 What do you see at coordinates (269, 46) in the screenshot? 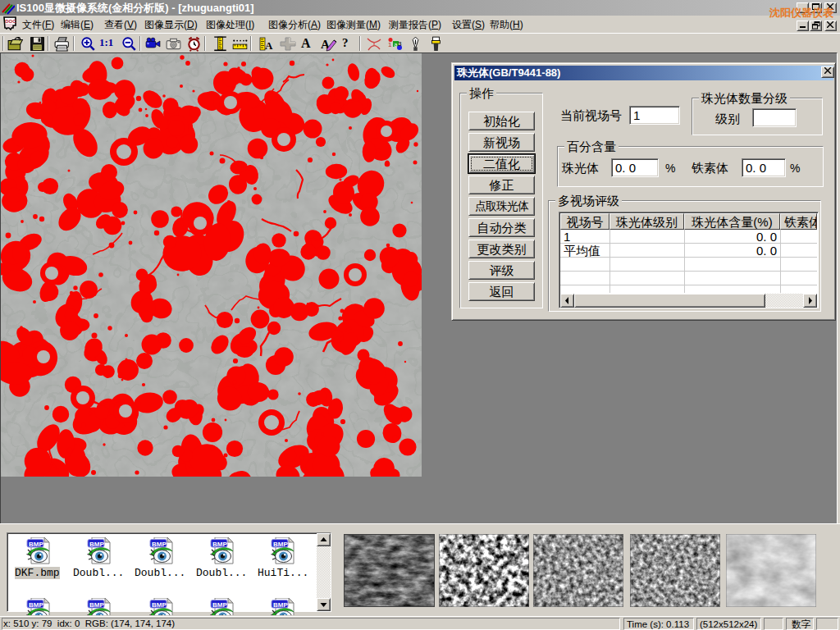
I see `svg-text: A` at bounding box center [269, 46].